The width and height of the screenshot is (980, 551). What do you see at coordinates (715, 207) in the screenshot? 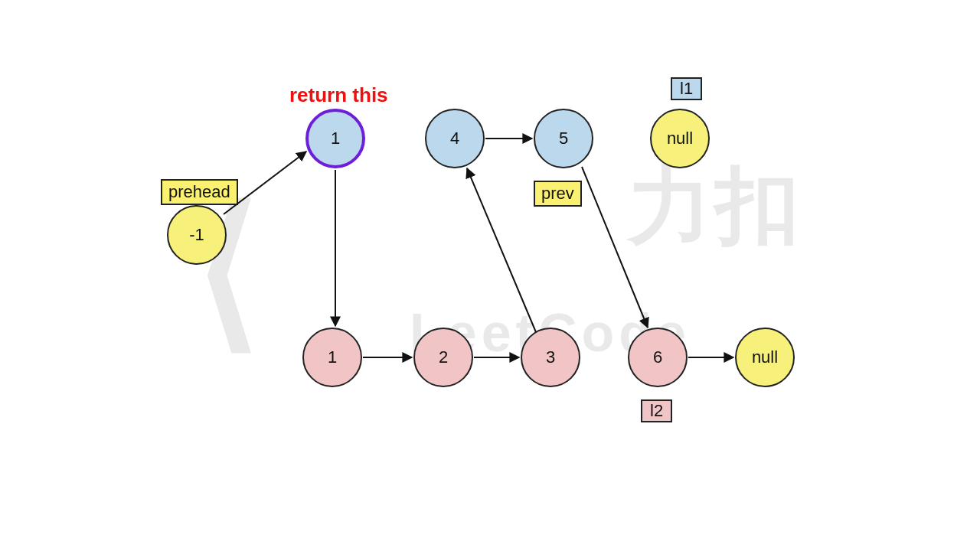
I see `watermark-cjk: 力扣` at bounding box center [715, 207].